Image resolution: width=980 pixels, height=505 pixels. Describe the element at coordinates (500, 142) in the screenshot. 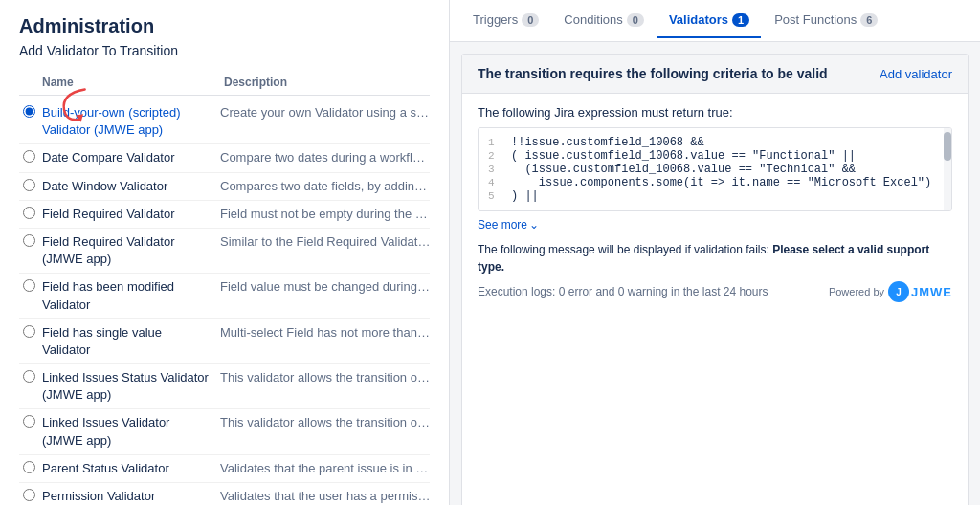

I see `line-number: 1` at that location.